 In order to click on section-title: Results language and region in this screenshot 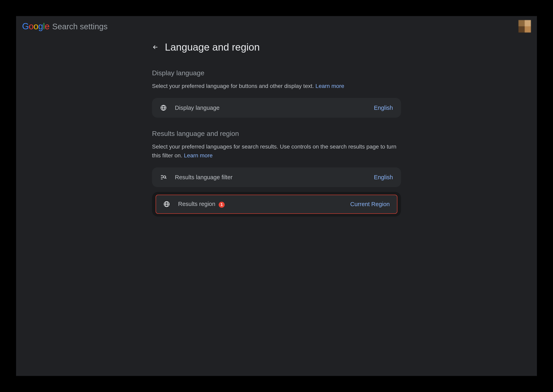, I will do `click(276, 134)`.